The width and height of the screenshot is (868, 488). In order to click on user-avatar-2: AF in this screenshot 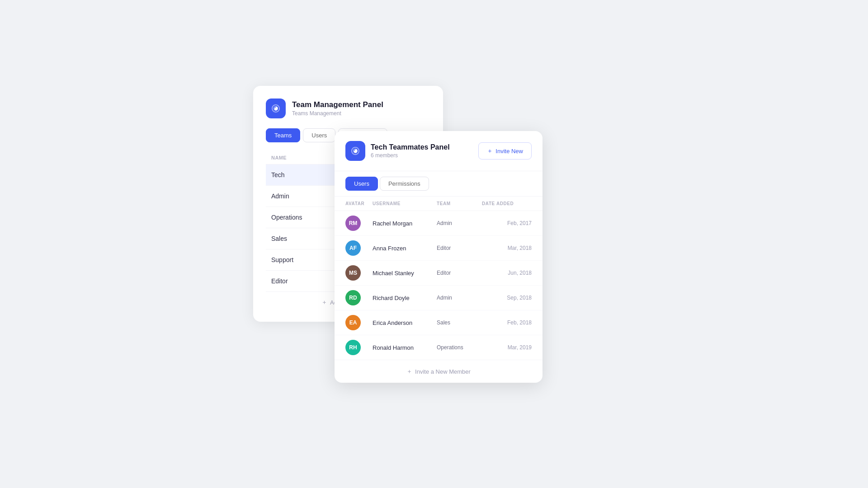, I will do `click(353, 248)`.